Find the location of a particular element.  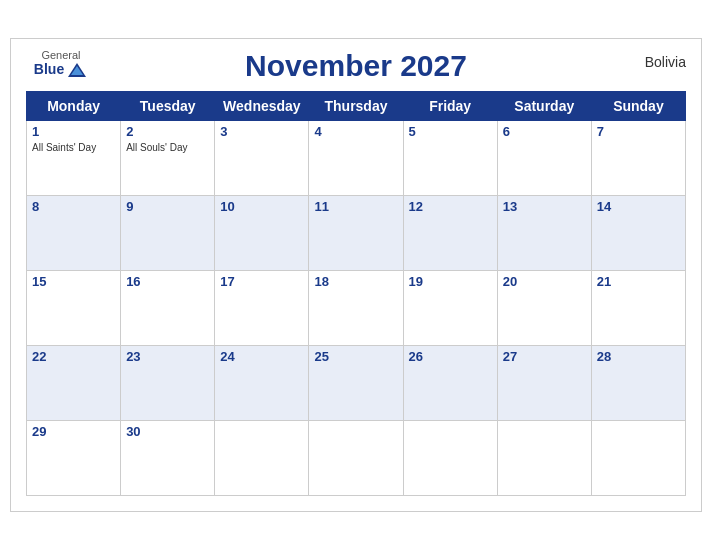

day-number: 6 is located at coordinates (544, 132).